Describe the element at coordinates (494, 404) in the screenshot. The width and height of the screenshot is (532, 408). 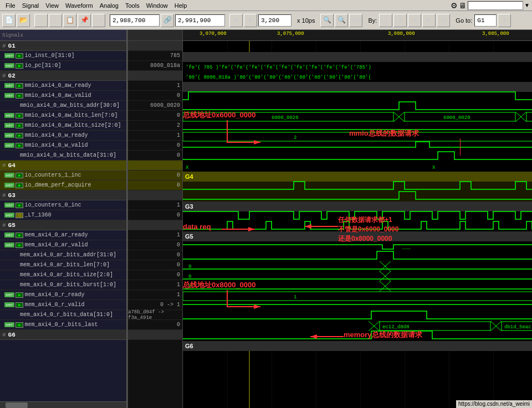
I see `status-url: https://blog.csdn.net/a_weimi` at that location.